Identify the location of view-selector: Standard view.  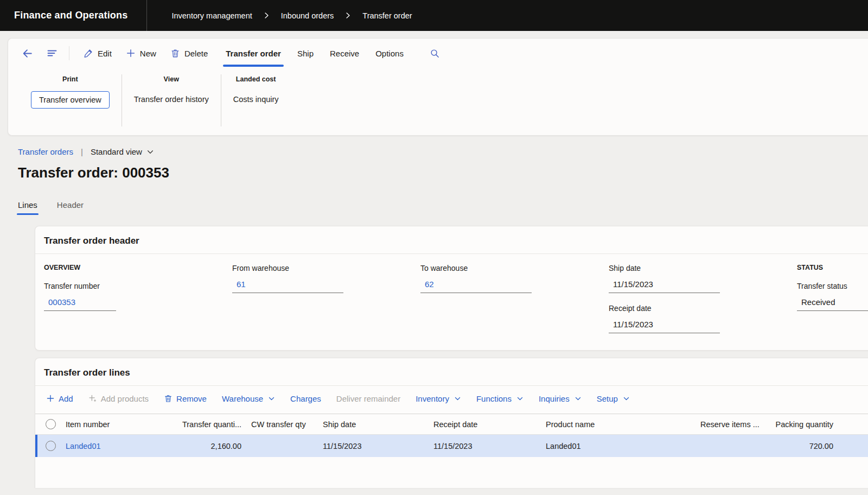
(123, 152).